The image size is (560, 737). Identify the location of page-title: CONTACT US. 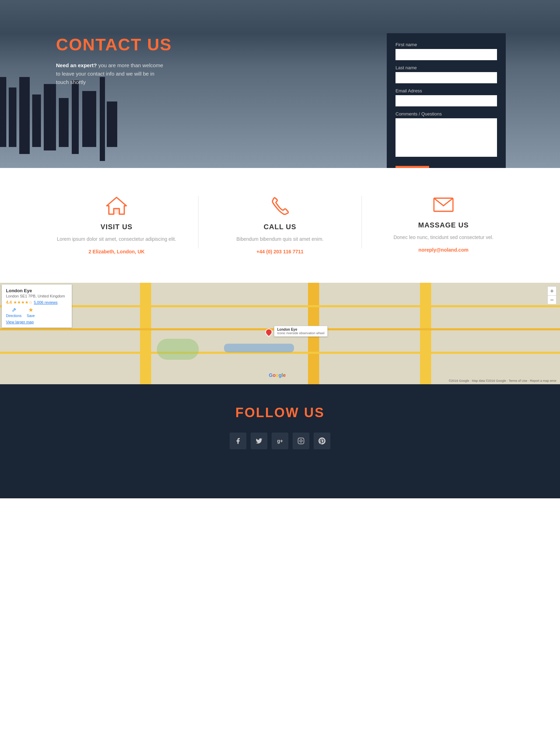
(114, 45).